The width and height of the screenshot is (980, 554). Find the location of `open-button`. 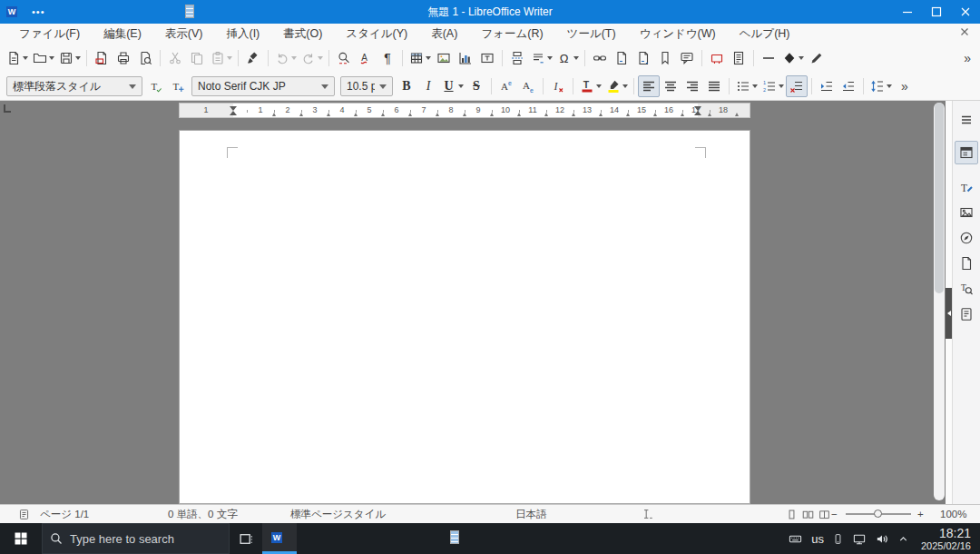

open-button is located at coordinates (44, 58).